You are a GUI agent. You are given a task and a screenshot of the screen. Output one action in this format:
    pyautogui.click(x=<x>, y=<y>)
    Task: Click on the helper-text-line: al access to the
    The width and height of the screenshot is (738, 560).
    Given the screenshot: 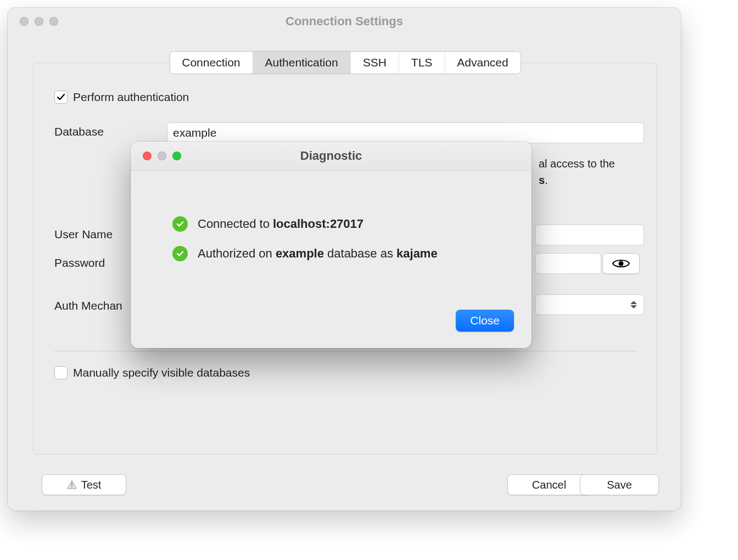 What is the action you would take?
    pyautogui.click(x=577, y=164)
    